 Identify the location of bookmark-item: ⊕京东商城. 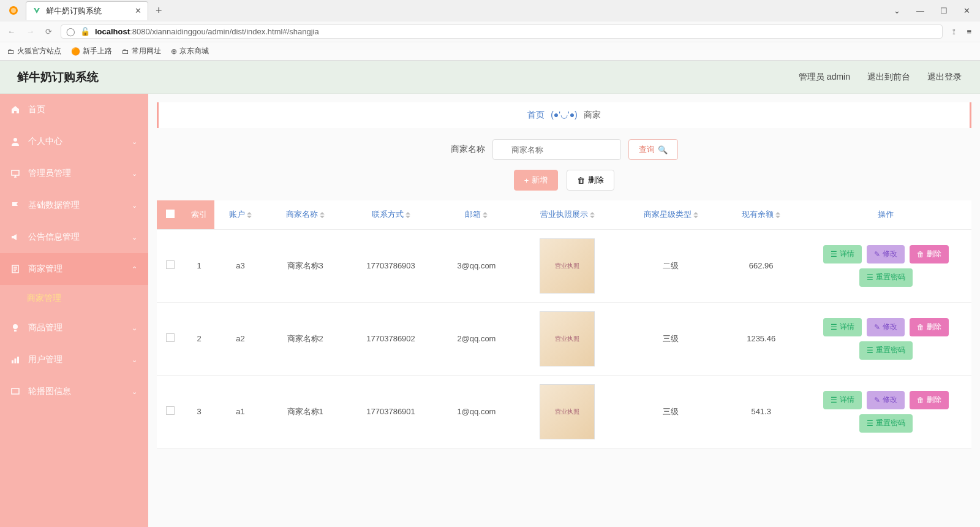
(190, 51).